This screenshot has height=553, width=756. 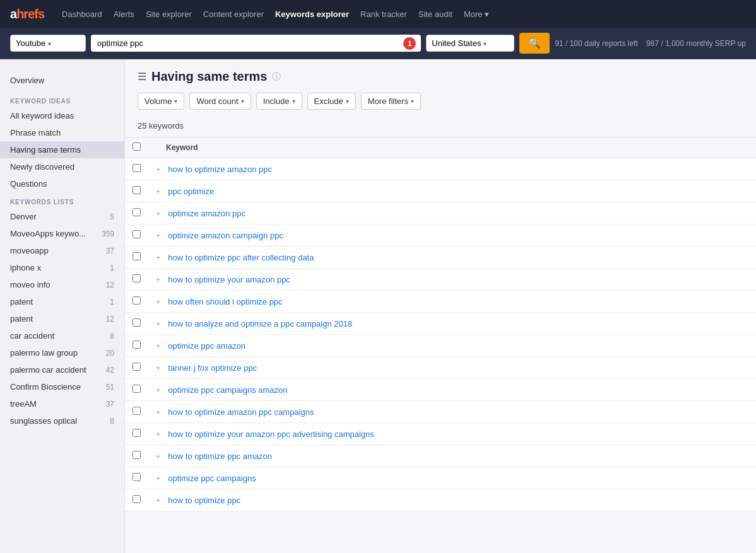 I want to click on info-icon: ⓘ, so click(x=276, y=77).